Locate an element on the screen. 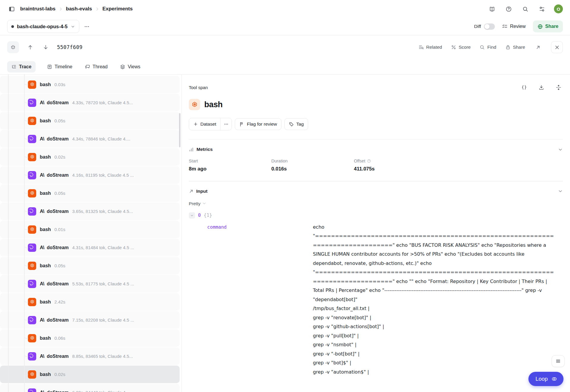 The image size is (570, 392). find-label: Find is located at coordinates (492, 47).